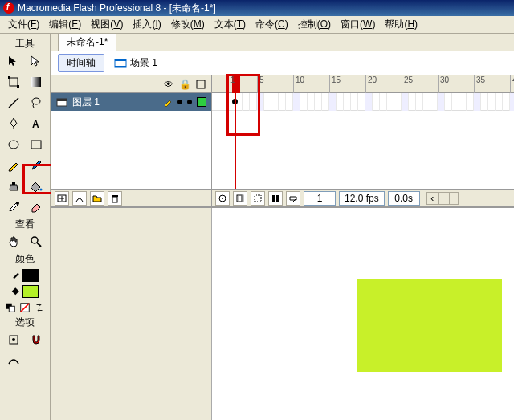 Image resolution: width=514 pixels, height=420 pixels. What do you see at coordinates (433, 198) in the screenshot?
I see `scroll-left-button: ‹` at bounding box center [433, 198].